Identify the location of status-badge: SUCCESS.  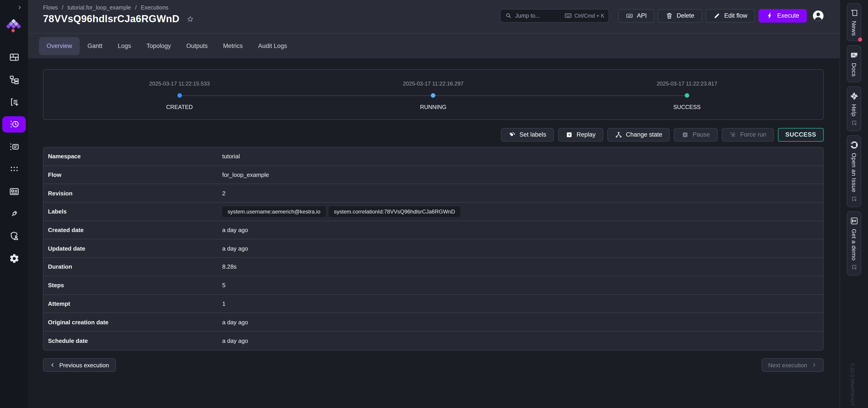
(801, 135).